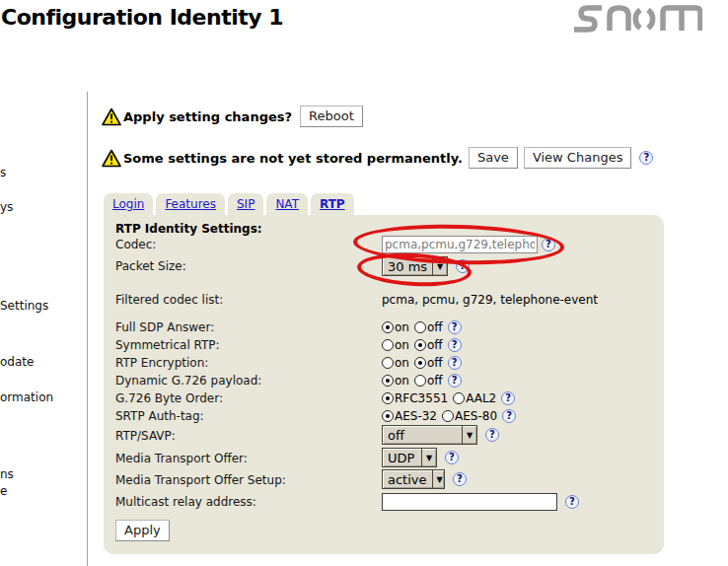  I want to click on filtered-codec-list-value: pcma, pcmu, g729, telephone-event, so click(489, 300).